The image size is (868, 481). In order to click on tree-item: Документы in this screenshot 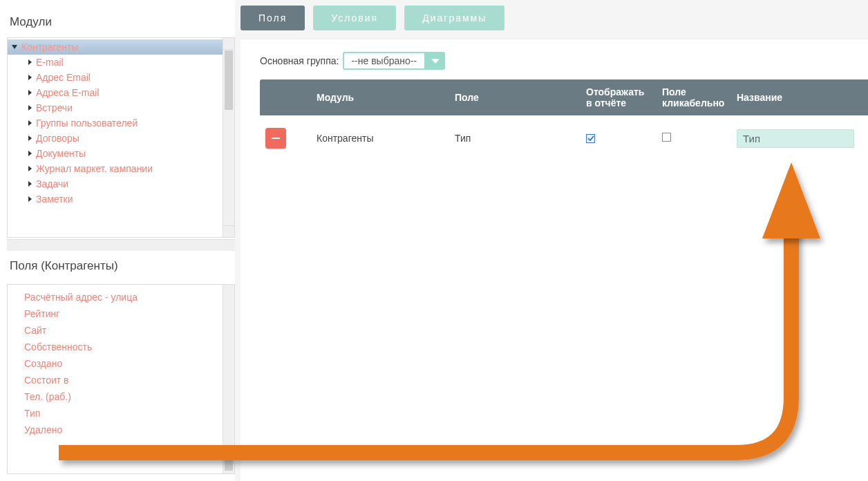, I will do `click(115, 153)`.